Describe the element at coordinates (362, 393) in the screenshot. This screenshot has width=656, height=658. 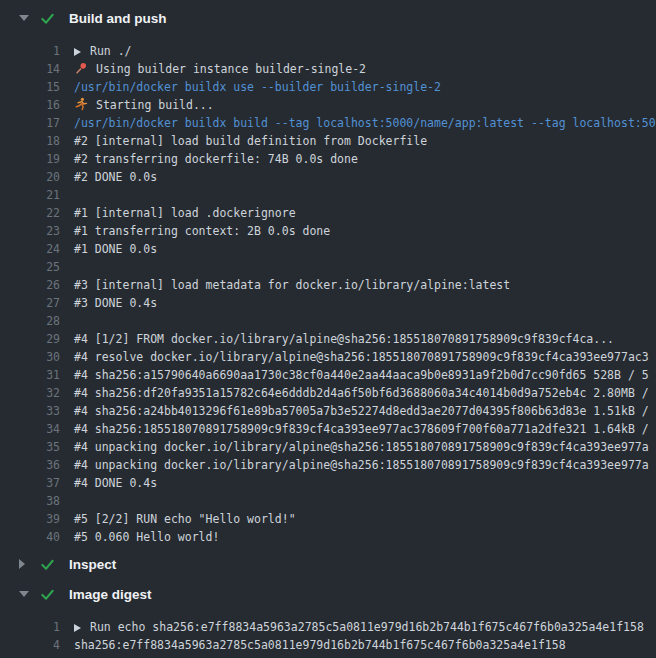
I see `line-text: #4 sha256:df20fa9351a15782c64e6dddb2d4a6…` at that location.